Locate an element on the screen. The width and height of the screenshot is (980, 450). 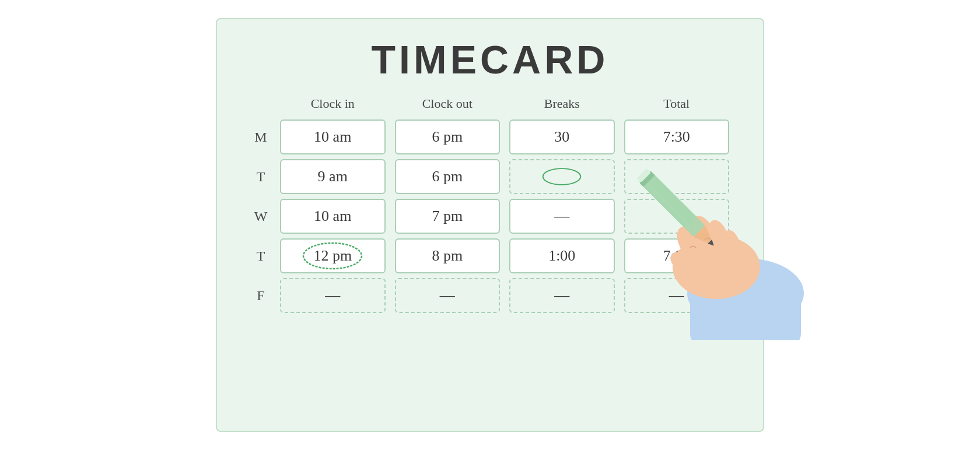
clock-out-cell: 7 pm is located at coordinates (448, 216).